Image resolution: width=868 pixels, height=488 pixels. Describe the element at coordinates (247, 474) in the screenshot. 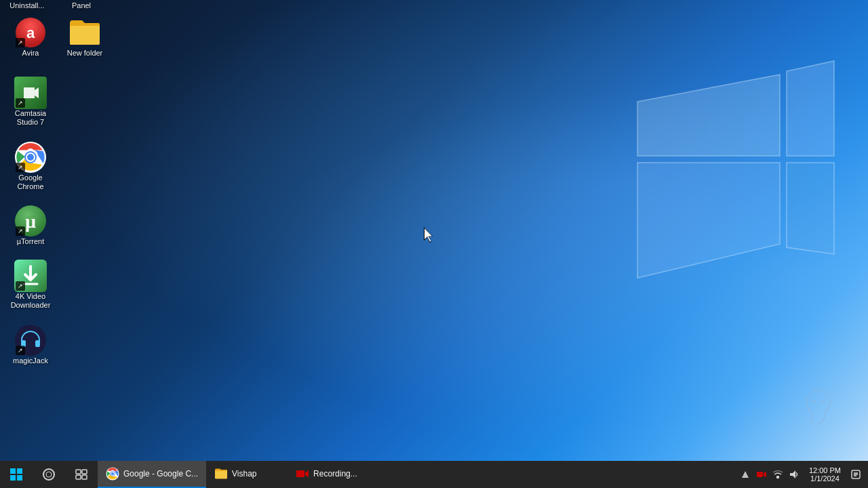

I see `taskbar-item-vishap: Vishap` at that location.